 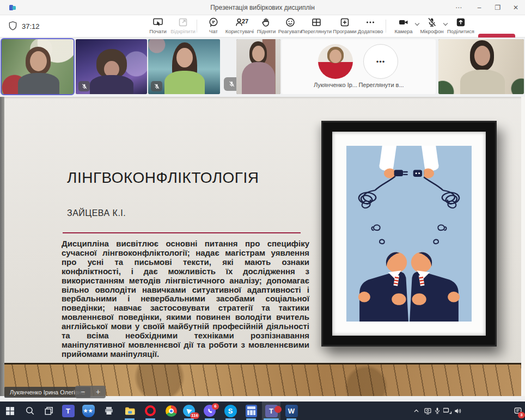 I want to click on window-minimize-button: –, so click(x=479, y=8).